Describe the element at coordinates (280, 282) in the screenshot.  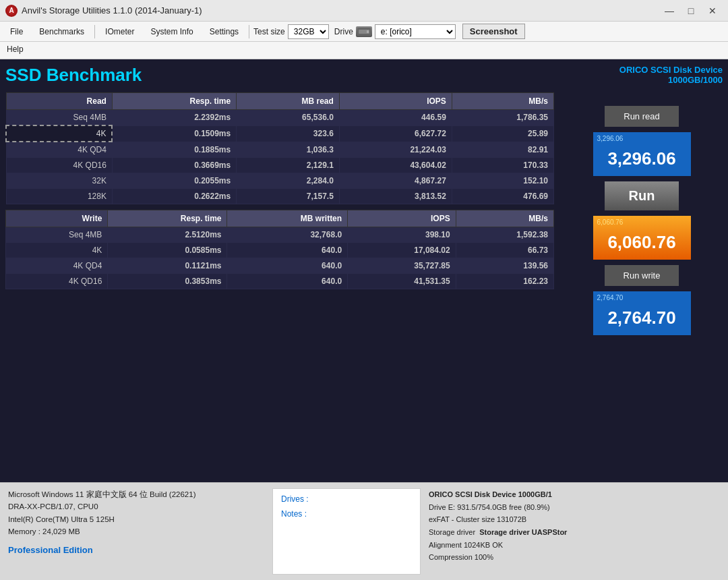
I see `table-row: 4K QD16 0.3853ms 640.0 41,531.35 162.23` at that location.